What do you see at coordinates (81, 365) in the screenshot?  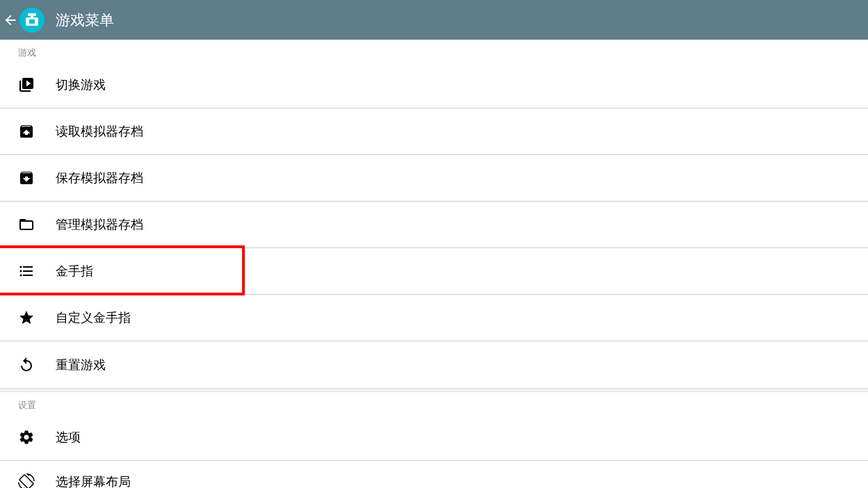 I see `menu-label: 重置游戏` at bounding box center [81, 365].